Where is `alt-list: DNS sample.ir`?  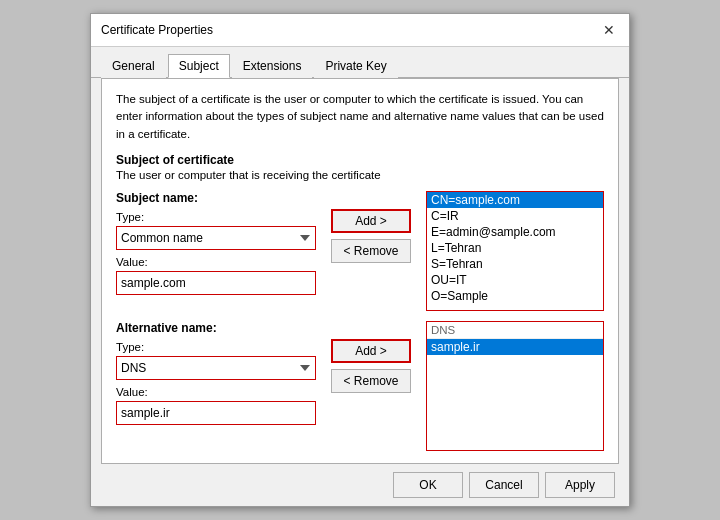
alt-list: DNS sample.ir is located at coordinates (515, 386).